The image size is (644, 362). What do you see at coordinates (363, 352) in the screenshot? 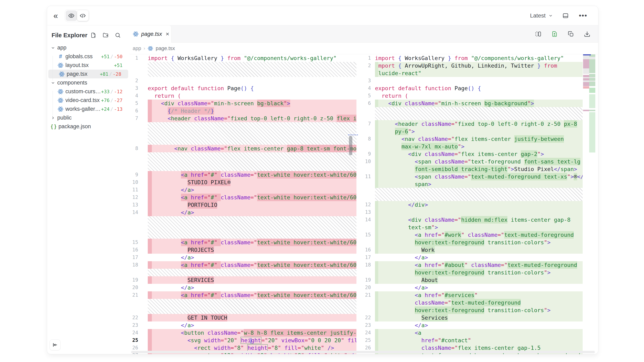
I see `horizontal-scrollbar` at bounding box center [363, 352].